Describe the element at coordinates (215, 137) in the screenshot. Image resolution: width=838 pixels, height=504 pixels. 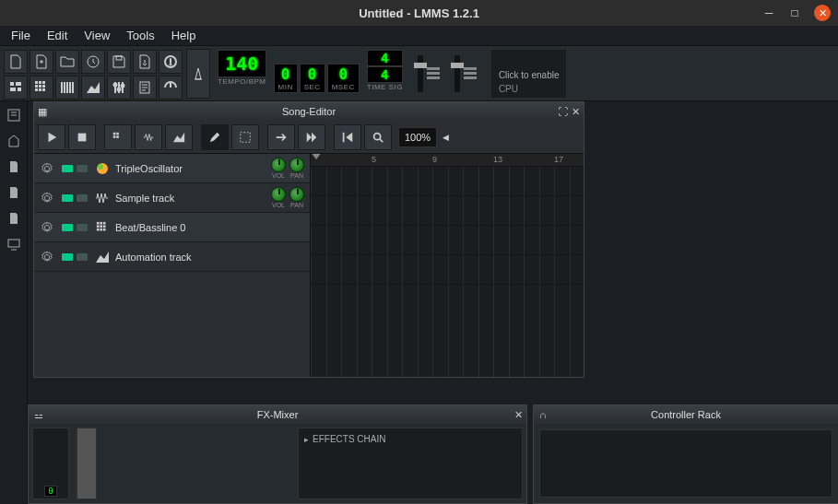
I see `draw-mode-button` at that location.